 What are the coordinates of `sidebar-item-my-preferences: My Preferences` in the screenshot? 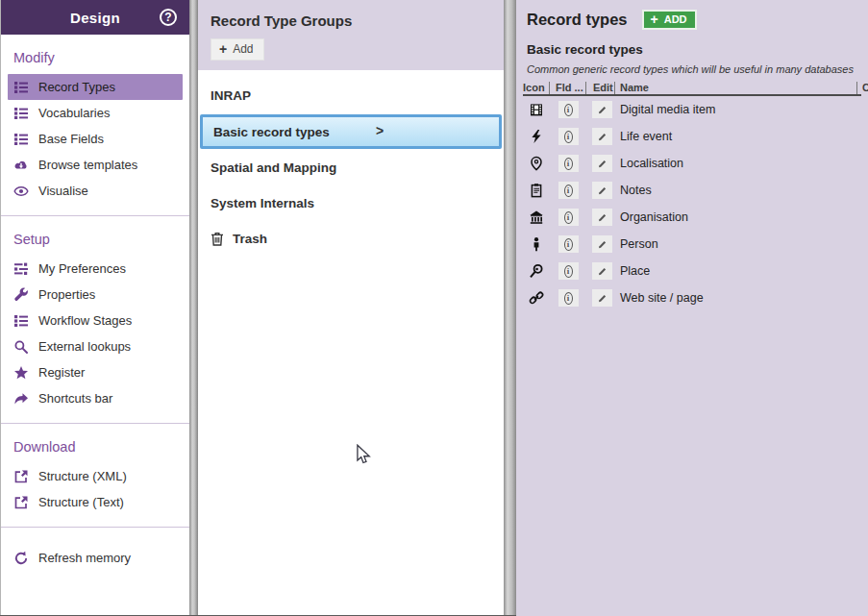 It's located at (95, 269).